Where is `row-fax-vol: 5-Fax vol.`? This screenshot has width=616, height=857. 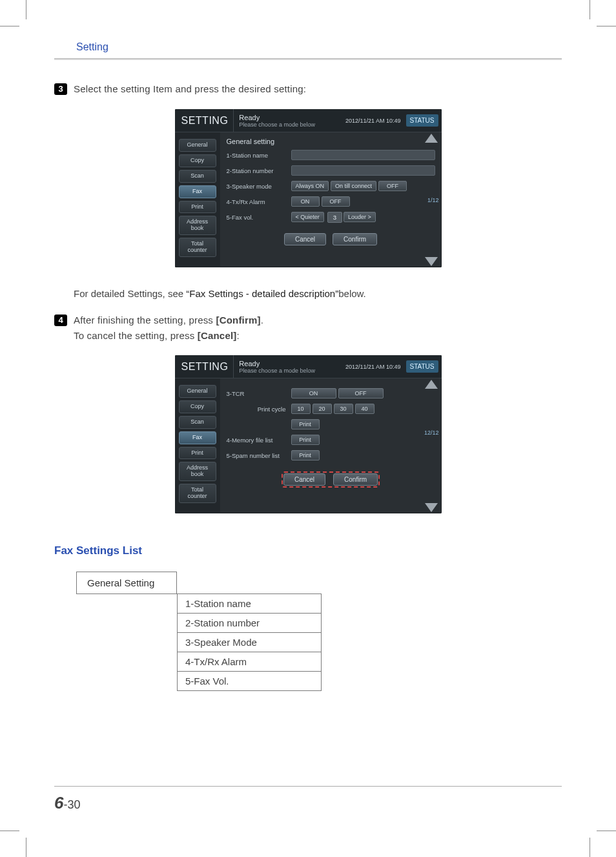 row-fax-vol: 5-Fax vol. is located at coordinates (259, 217).